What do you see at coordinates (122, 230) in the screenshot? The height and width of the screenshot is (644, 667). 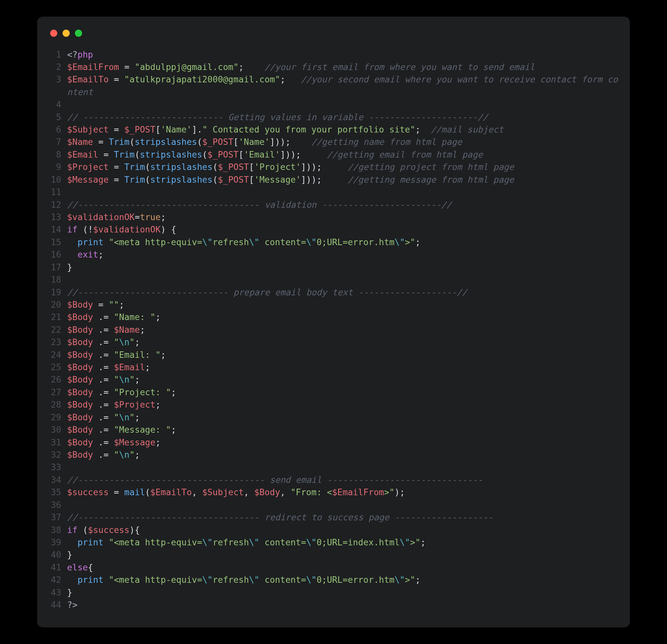 I see `line-content: if (!$validationOK) {` at bounding box center [122, 230].